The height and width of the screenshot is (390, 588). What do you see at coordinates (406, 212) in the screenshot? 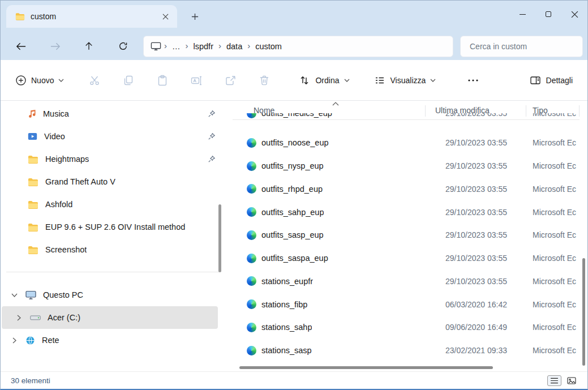
I see `file-row: outfits_sahp_eup 29/10/2023 03:55 Micros…` at bounding box center [406, 212].